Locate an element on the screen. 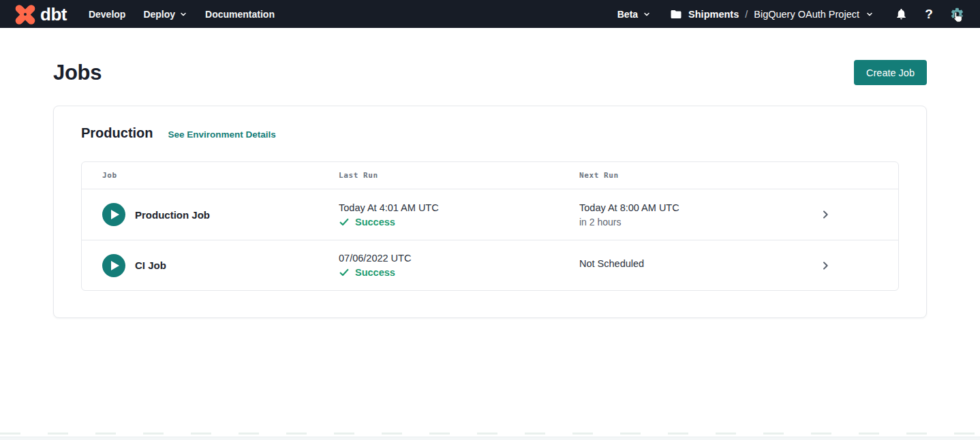  settings-button is located at coordinates (957, 14).